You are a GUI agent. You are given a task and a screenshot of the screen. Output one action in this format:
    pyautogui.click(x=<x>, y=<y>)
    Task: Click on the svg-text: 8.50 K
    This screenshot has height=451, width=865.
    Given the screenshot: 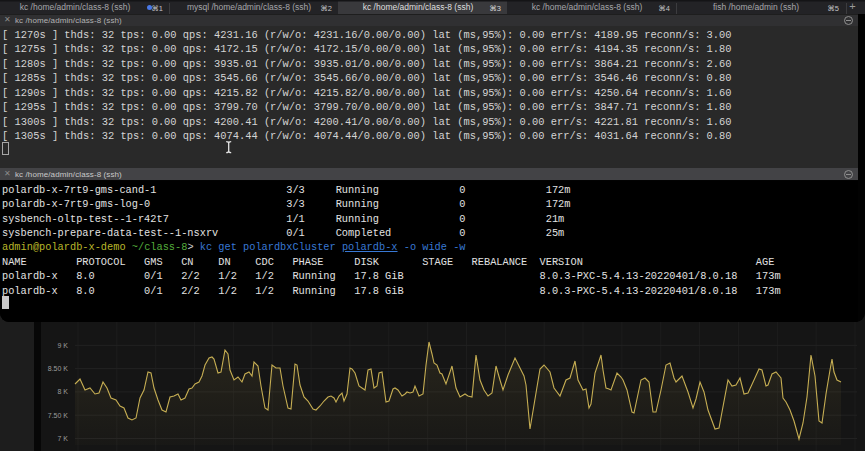 What is the action you would take?
    pyautogui.click(x=58, y=368)
    